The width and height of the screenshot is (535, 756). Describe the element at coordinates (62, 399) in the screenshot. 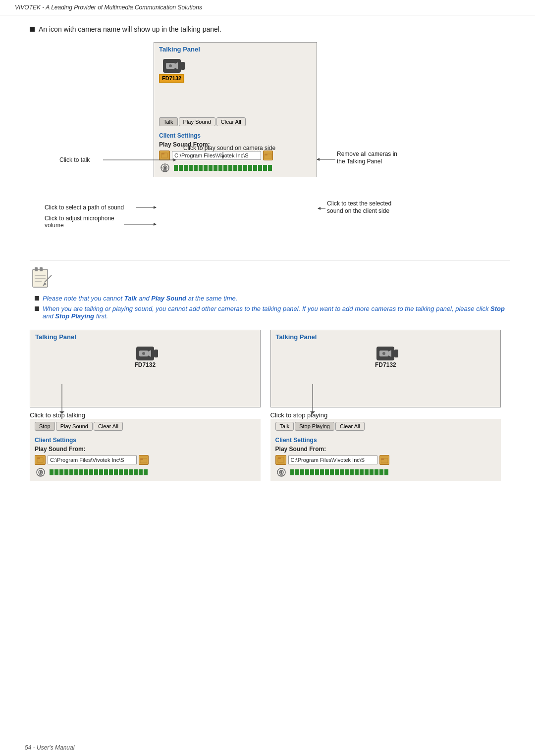

I see `stop-arrow-svg` at that location.